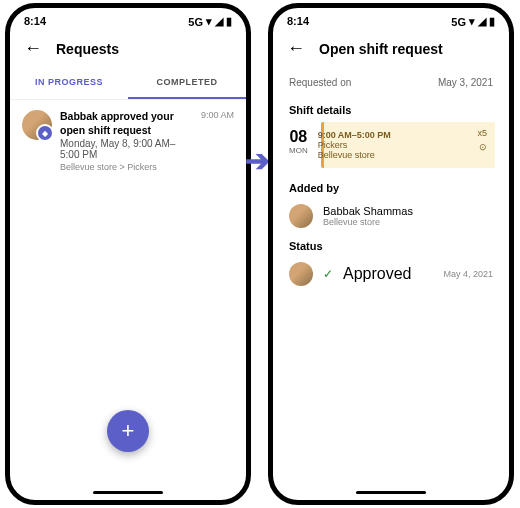 The width and height of the screenshot is (520, 508). I want to click on plus-icon: +, so click(128, 431).